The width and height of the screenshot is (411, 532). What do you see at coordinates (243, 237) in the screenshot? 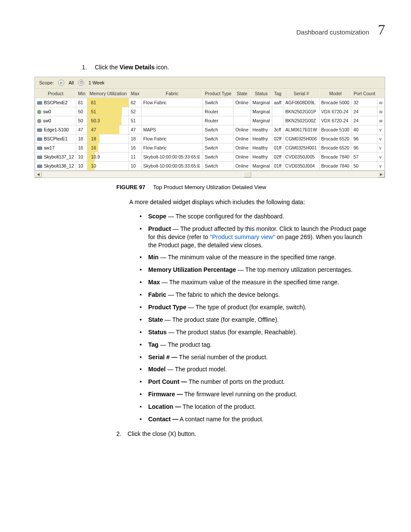
I see `cross-reference-link: "Product summary view"` at bounding box center [243, 237].